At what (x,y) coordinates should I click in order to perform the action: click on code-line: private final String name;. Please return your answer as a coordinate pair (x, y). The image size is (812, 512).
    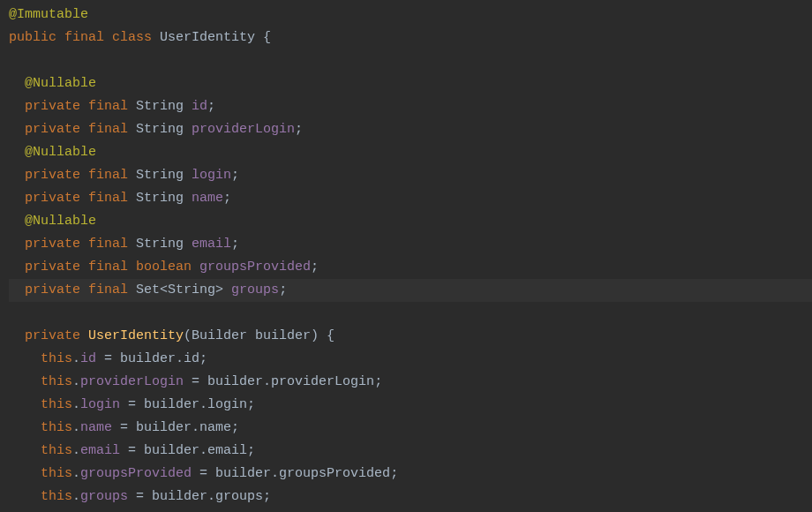
    Looking at the image, I should click on (410, 199).